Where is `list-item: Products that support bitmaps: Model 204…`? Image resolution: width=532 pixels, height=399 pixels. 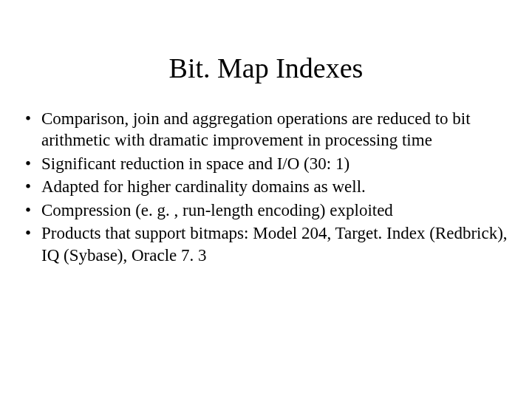 list-item: Products that support bitmaps: Model 204… is located at coordinates (266, 244).